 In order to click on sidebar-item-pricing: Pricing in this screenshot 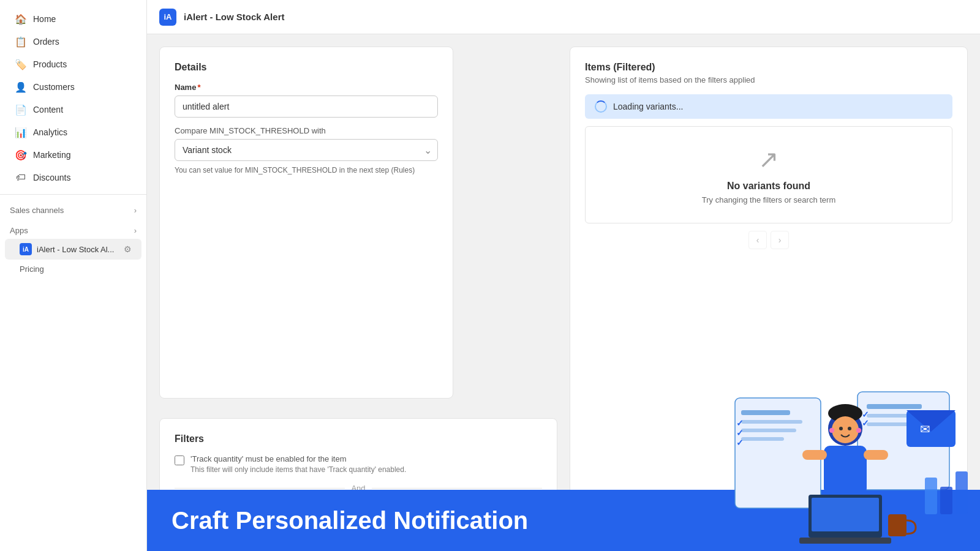, I will do `click(74, 269)`.